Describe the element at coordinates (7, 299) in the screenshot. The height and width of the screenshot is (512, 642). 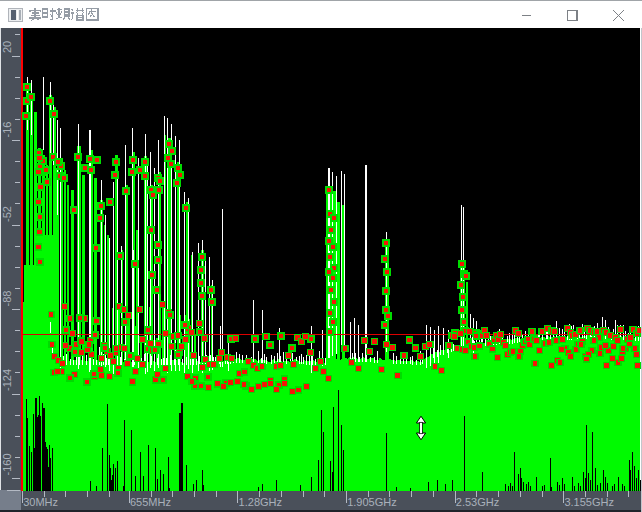
I see `svg-text: -88` at that location.